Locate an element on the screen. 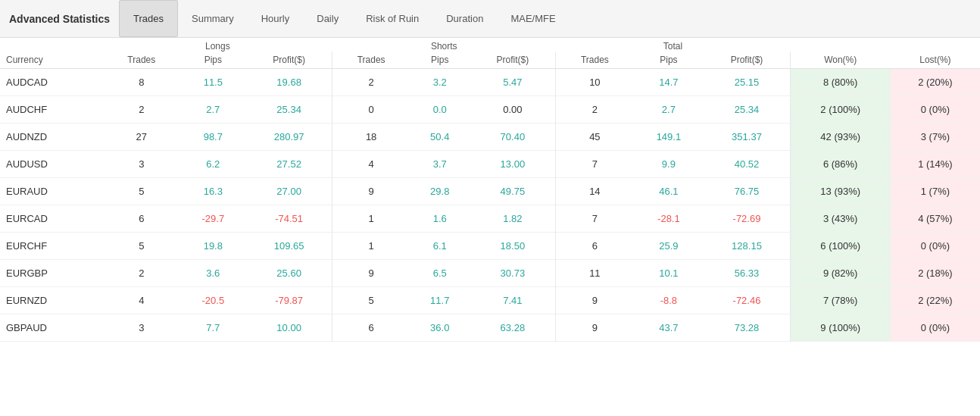 This screenshot has height=416, width=980. cell-longs-profit: 10.00 is located at coordinates (289, 328).